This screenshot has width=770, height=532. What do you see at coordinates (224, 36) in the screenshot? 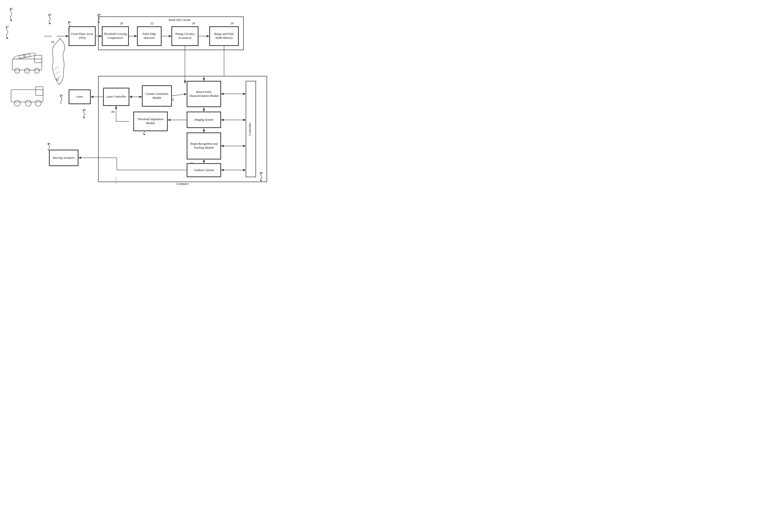
I see `range-memory-block: Range and Pulse Width Memory` at bounding box center [224, 36].